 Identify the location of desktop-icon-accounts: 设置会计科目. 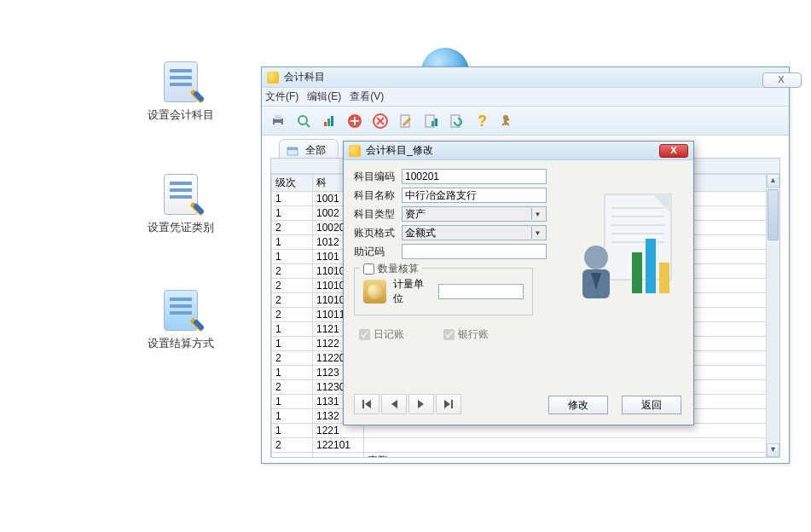
(181, 92).